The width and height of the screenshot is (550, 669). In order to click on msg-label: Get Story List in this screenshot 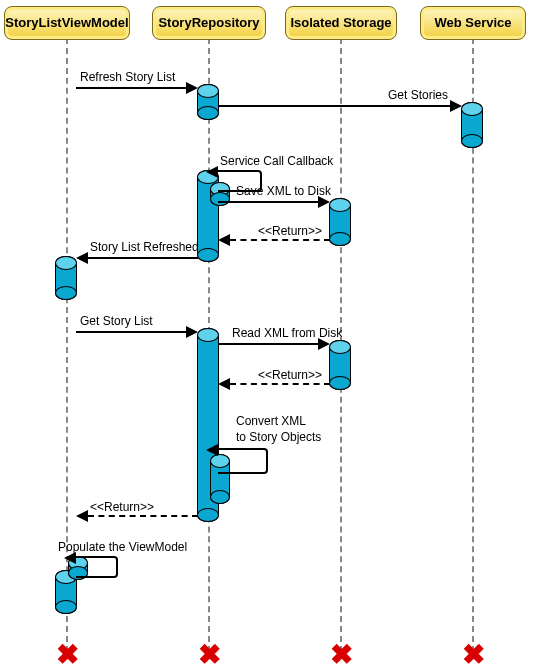, I will do `click(116, 321)`.